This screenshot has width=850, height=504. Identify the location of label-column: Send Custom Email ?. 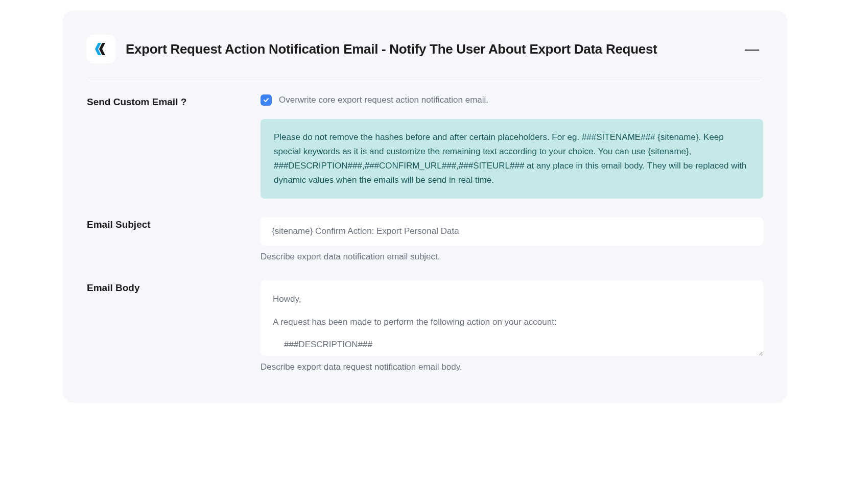
(174, 147).